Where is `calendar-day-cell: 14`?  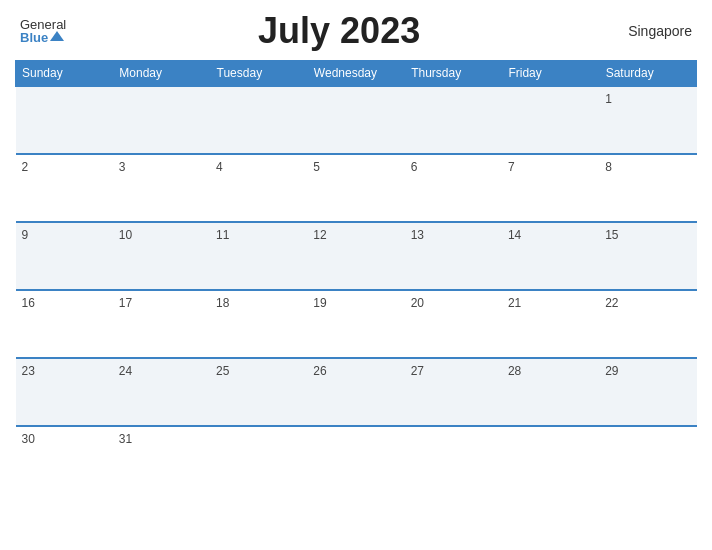
calendar-day-cell: 14 is located at coordinates (550, 256).